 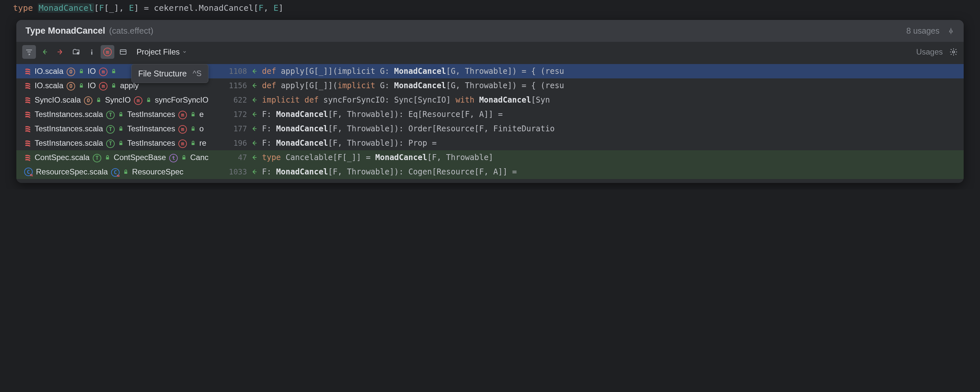 What do you see at coordinates (197, 73) in the screenshot?
I see `tooltip-shortcut: ^S` at bounding box center [197, 73].